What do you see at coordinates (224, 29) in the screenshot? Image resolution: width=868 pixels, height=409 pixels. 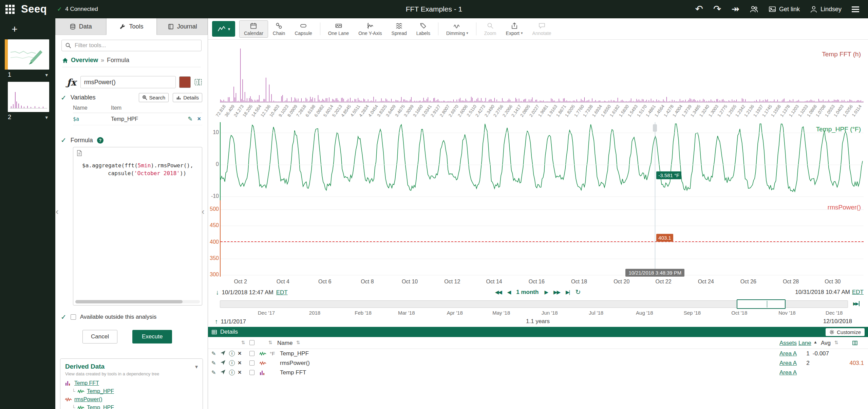 I see `trend-view-button: ▾` at bounding box center [224, 29].